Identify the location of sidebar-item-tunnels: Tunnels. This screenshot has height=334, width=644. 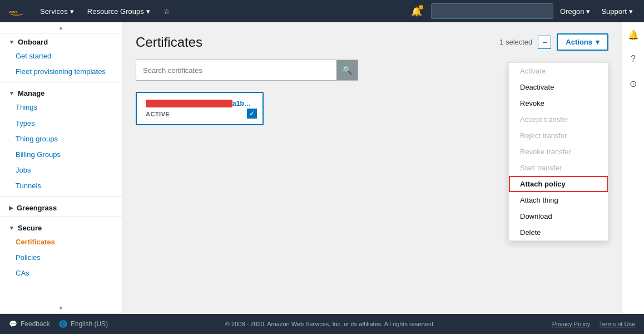
(61, 186).